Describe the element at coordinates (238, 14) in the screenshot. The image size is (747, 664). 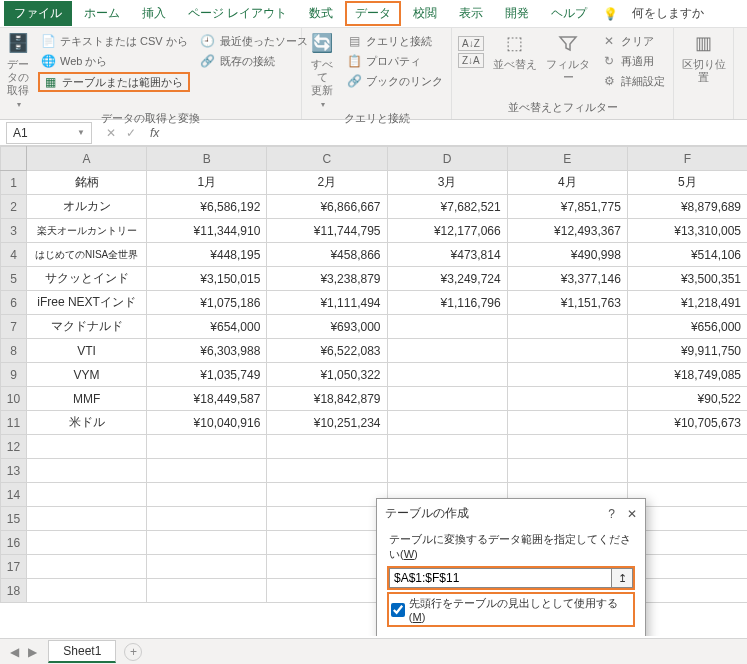
I see `tab-layout: ページ レイアウト` at that location.